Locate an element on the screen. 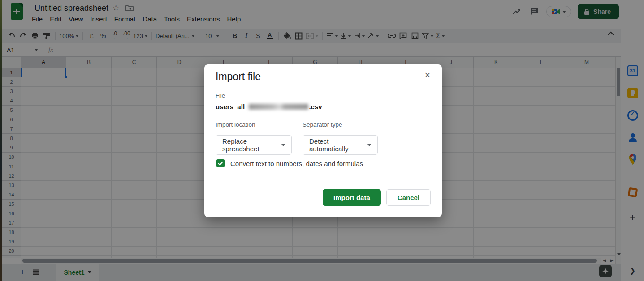 This screenshot has height=281, width=644. separator-type-select: Detect automatically is located at coordinates (340, 145).